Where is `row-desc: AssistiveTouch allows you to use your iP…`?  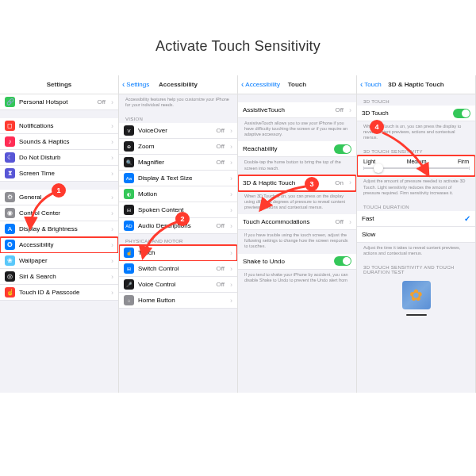
row-desc: AssistiveTouch allows you to use your iP… is located at coordinates (297, 130).